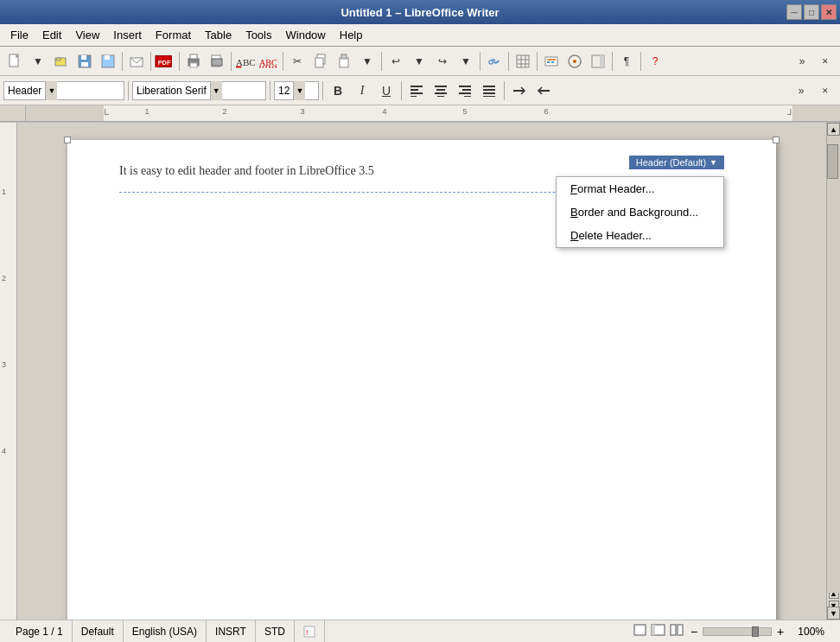  I want to click on size-dropdown: 12 ▼, so click(296, 91).